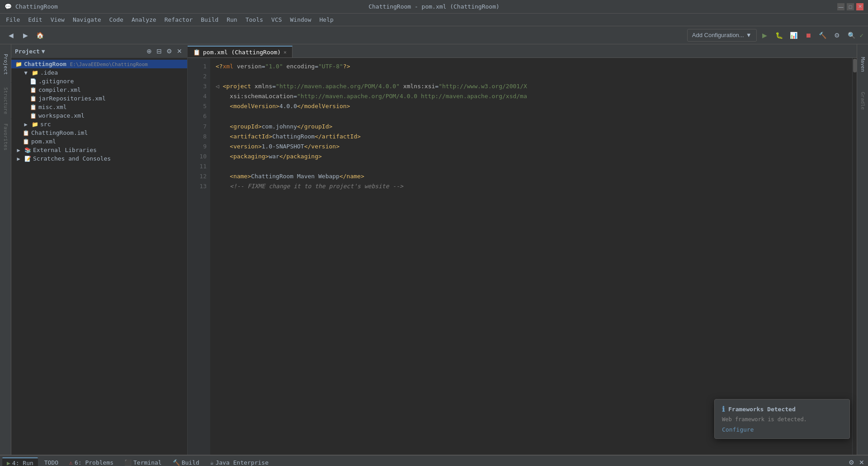 Image resolution: width=868 pixels, height=466 pixels. I want to click on tree-scratches: ▶ 📝 Scratches and Consoles, so click(99, 158).